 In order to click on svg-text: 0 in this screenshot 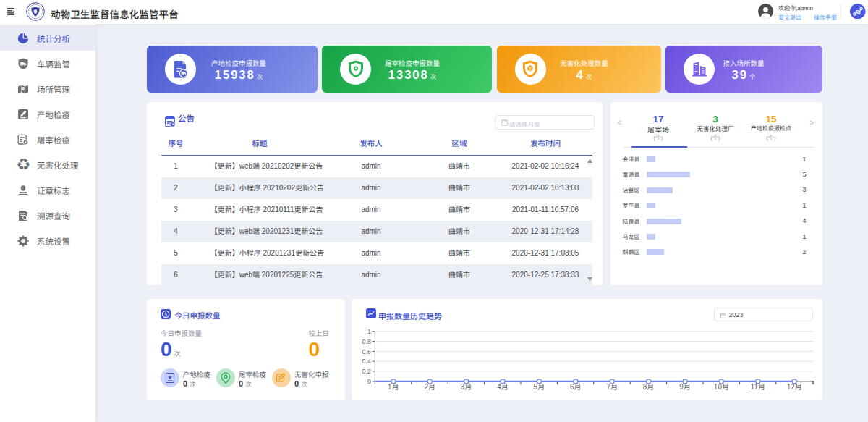, I will do `click(369, 381)`.